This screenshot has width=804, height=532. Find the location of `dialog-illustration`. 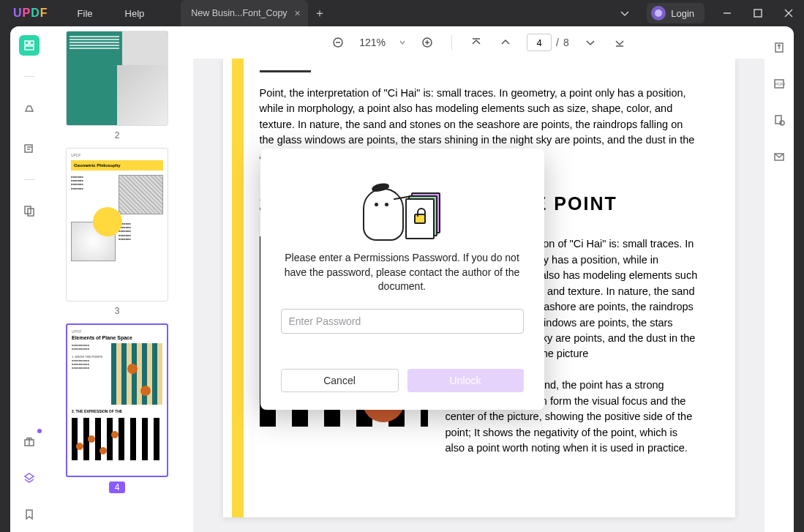

dialog-illustration is located at coordinates (402, 204).